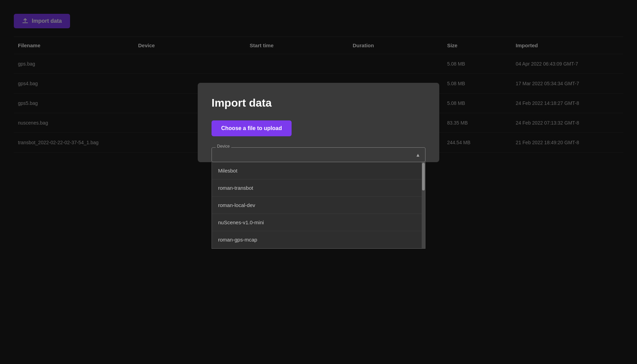  Describe the element at coordinates (418, 155) in the screenshot. I see `dropdown-arrow-icon: ▲` at that location.